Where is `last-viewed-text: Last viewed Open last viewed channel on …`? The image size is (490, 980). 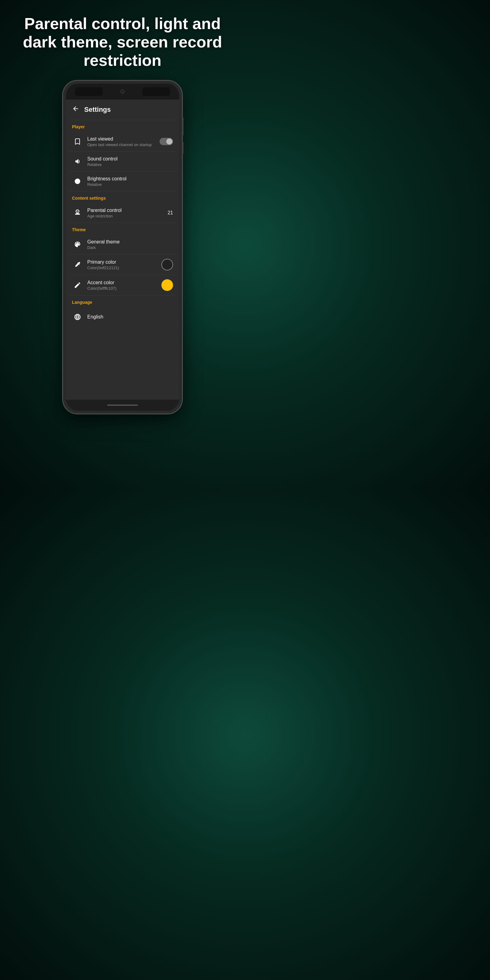 last-viewed-text: Last viewed Open last viewed channel on … is located at coordinates (123, 142).